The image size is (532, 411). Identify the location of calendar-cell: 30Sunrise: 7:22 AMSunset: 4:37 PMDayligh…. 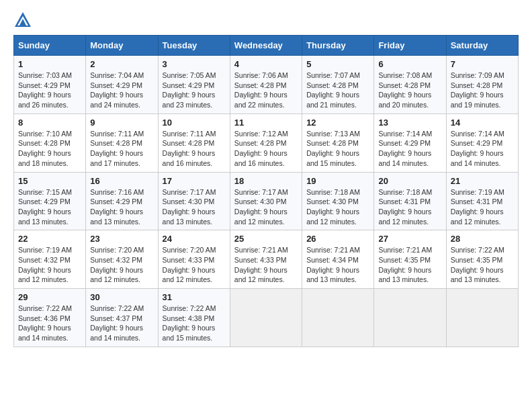
(122, 318).